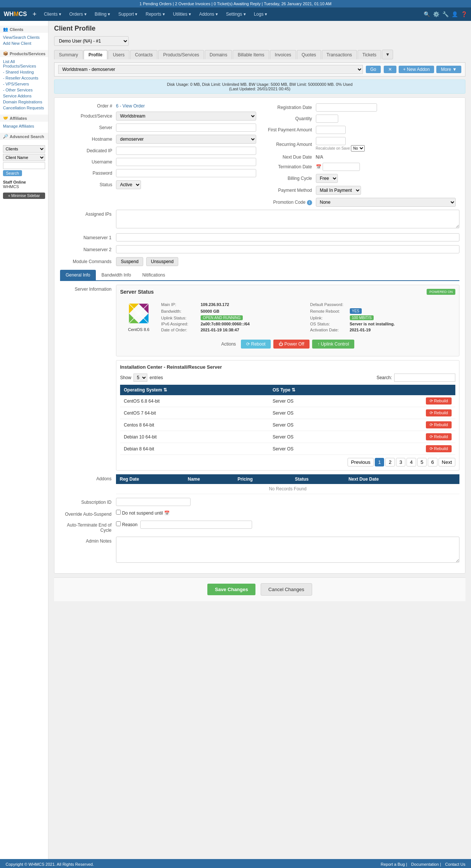 The image size is (471, 868). What do you see at coordinates (439, 425) in the screenshot?
I see `rebuild-button-2: ⟳ Rebuild` at bounding box center [439, 425].